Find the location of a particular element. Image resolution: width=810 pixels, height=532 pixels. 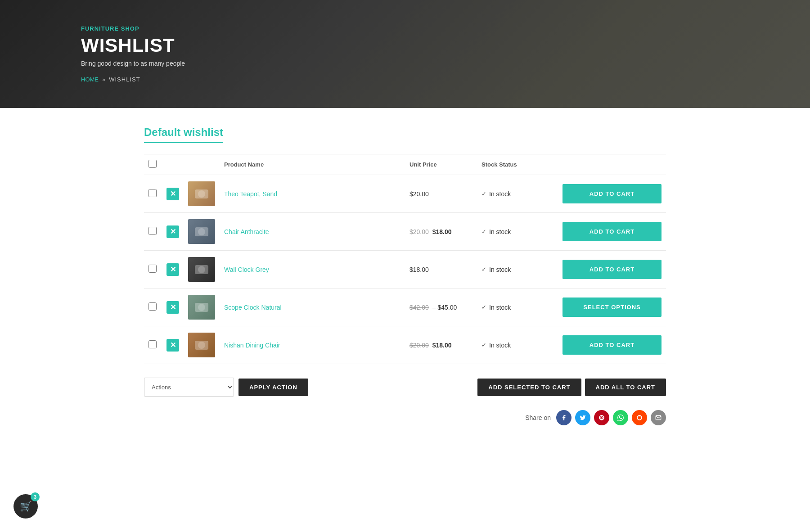

product-name-link-3: Wall Clock Grey is located at coordinates (247, 270).